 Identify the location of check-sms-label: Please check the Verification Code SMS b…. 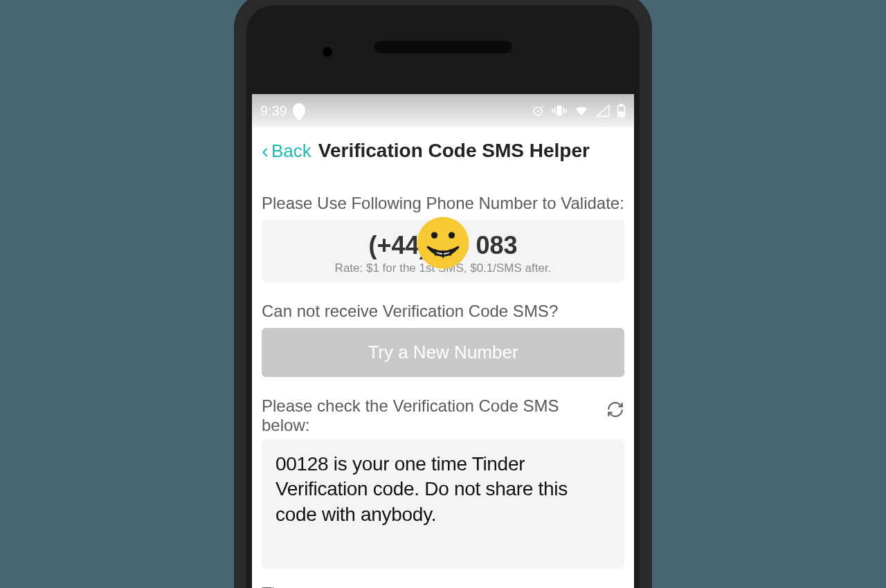
(431, 416).